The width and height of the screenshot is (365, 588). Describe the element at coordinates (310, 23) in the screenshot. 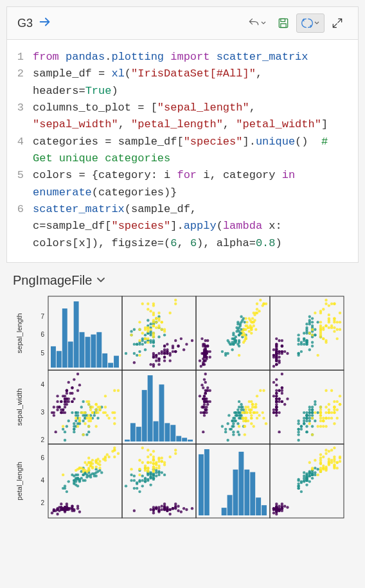

I see `code-output-toggle` at that location.